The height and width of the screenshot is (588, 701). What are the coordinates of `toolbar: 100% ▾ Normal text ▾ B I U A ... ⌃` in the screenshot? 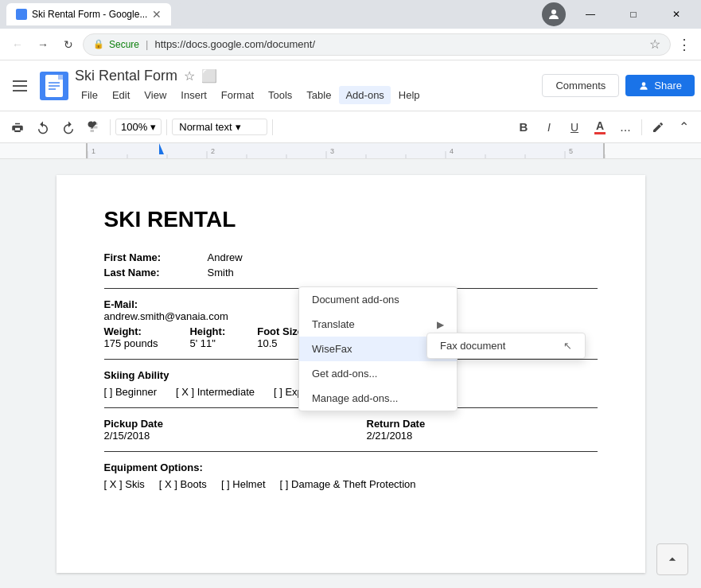 It's located at (350, 127).